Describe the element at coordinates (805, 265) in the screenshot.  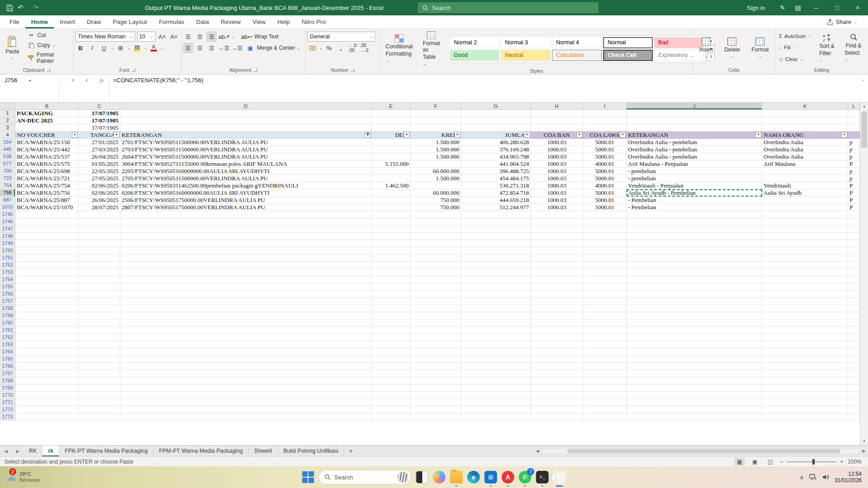
I see `cell-K1752` at that location.